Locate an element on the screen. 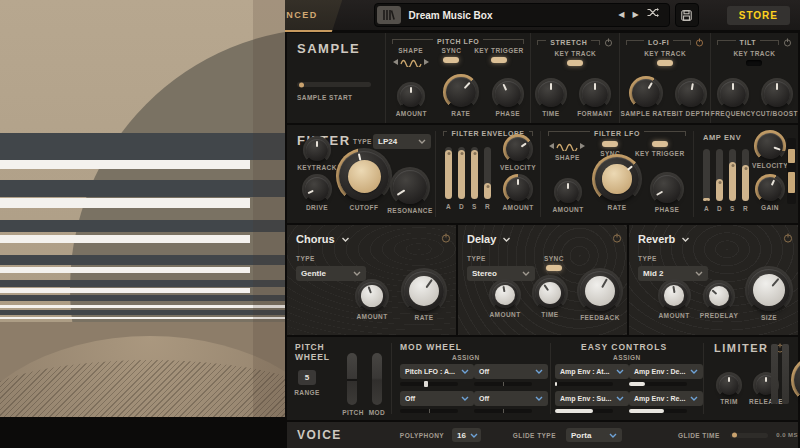 The image size is (800, 448). pitch-wheel is located at coordinates (352, 379).